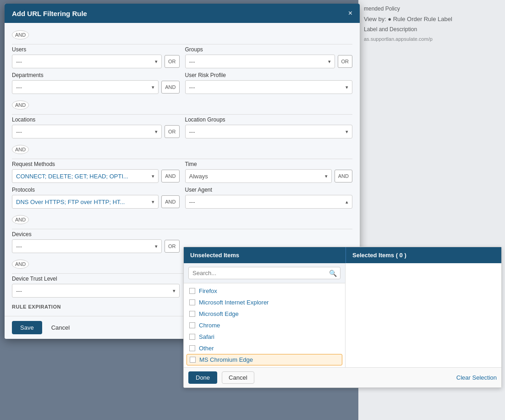 Image resolution: width=505 pixels, height=420 pixels. Describe the element at coordinates (182, 57) in the screenshot. I see `users-groups-row: Users --- ▾ OR Groups --- ▾ OR` at that location.